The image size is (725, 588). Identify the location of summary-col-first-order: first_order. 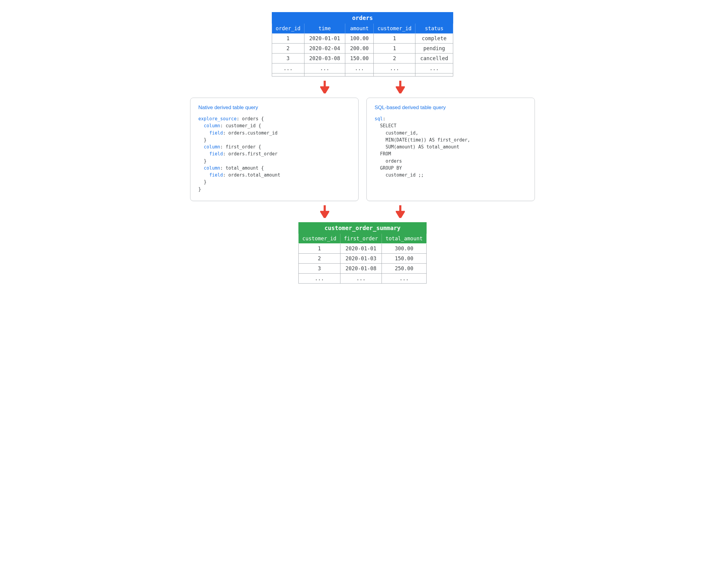
(361, 238).